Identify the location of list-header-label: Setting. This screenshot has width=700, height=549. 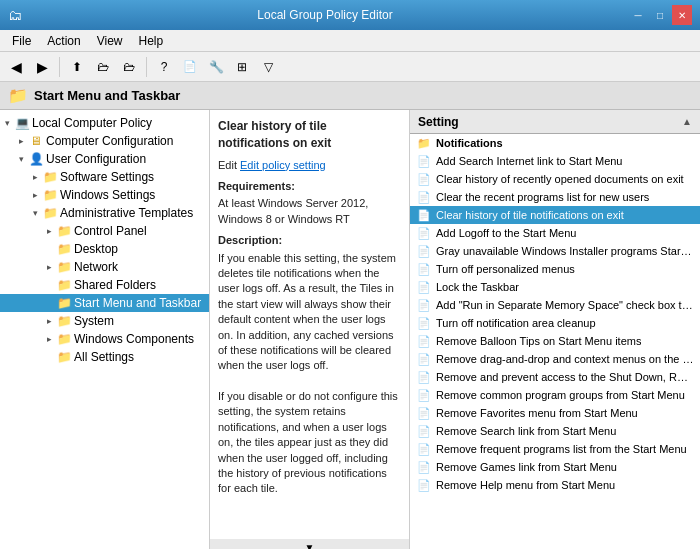
(438, 122).